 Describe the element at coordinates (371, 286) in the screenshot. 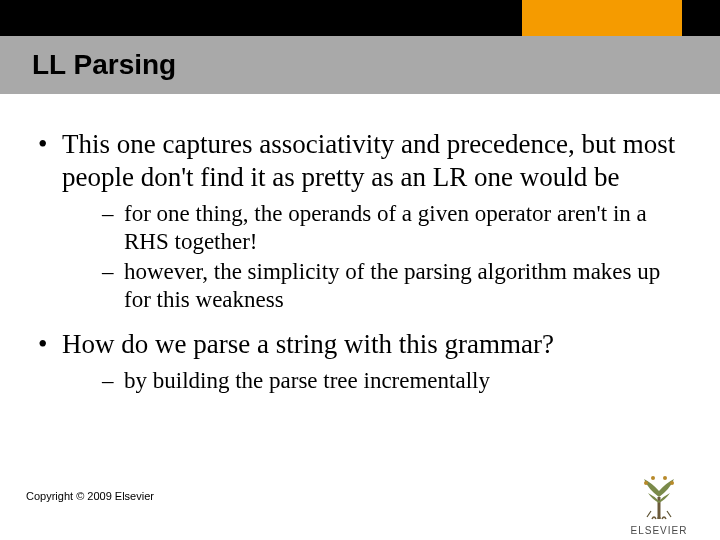

I see `sub-bullet-item: however, the simplicity of the parsing a…` at that location.